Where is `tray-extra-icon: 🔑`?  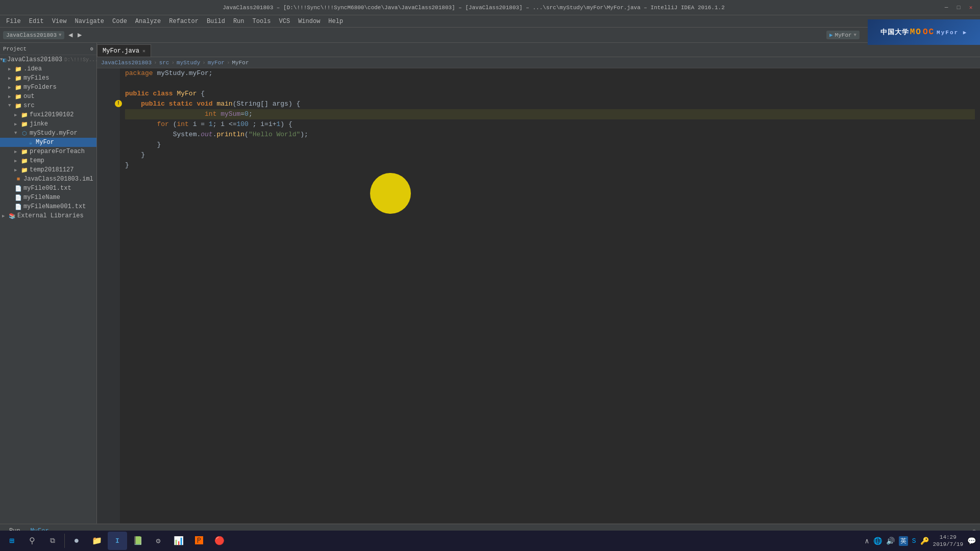
tray-extra-icon: 🔑 is located at coordinates (925, 541).